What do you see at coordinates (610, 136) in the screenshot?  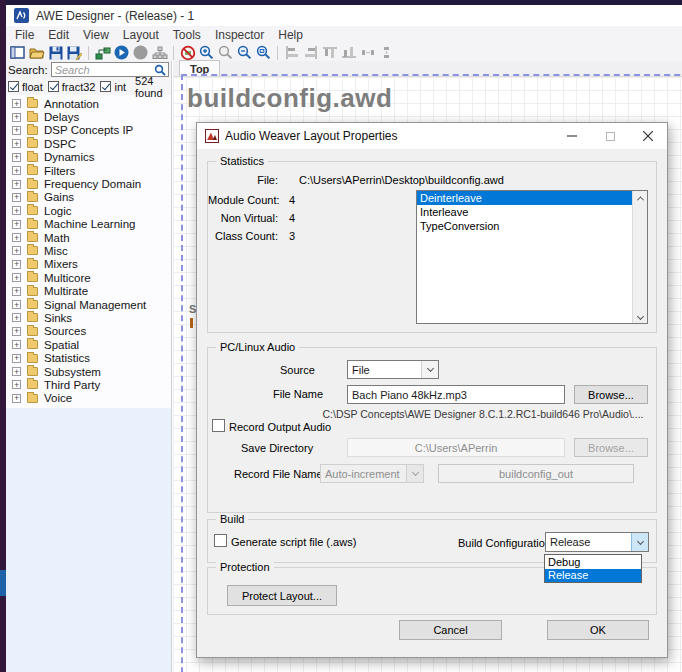 I see `maximize-icon` at bounding box center [610, 136].